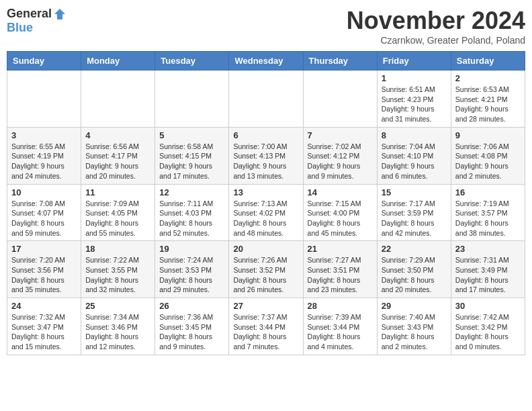  I want to click on month-title: November 2024, so click(436, 21).